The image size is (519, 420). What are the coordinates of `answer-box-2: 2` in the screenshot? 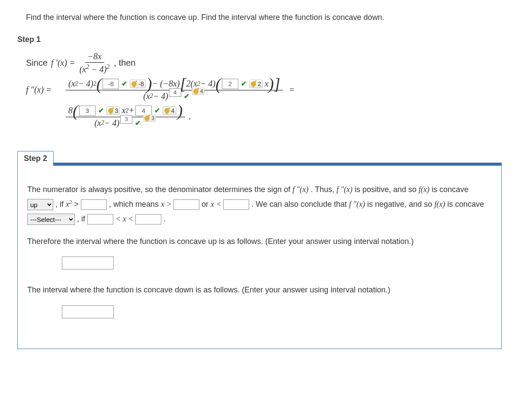 It's located at (230, 84).